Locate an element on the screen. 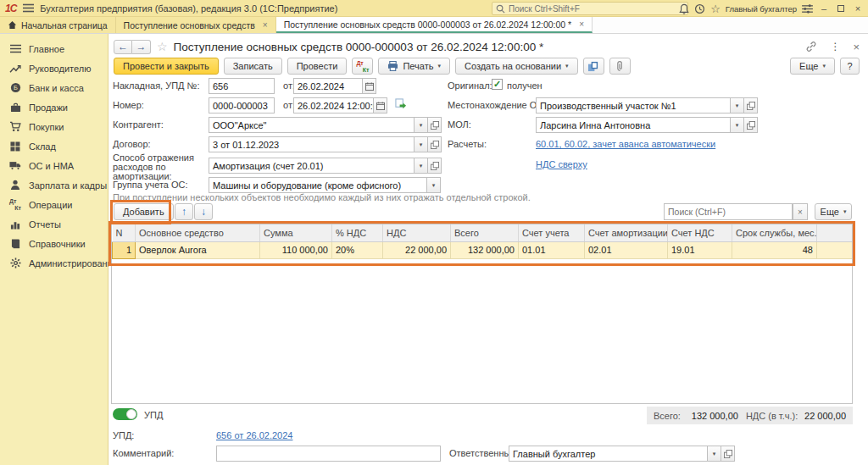  set-current-date-icon is located at coordinates (401, 104).